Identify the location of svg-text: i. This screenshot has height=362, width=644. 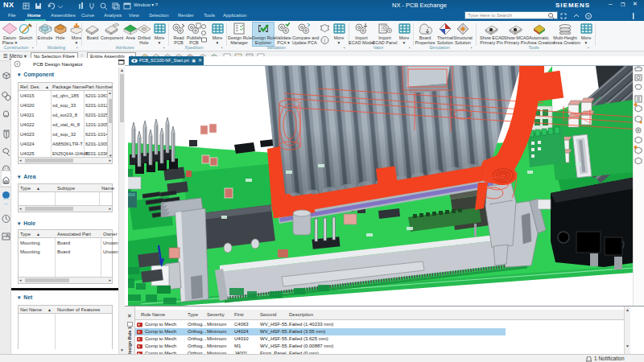
(324, 40).